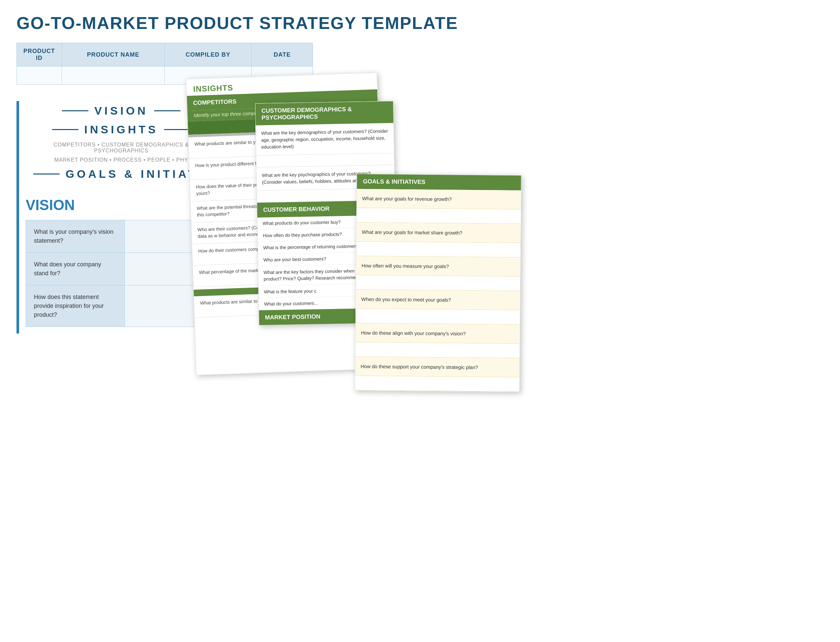 The height and width of the screenshot is (642, 840). Describe the element at coordinates (294, 259) in the screenshot. I see `demo-beh-q4-label: Who are your best customers?` at that location.